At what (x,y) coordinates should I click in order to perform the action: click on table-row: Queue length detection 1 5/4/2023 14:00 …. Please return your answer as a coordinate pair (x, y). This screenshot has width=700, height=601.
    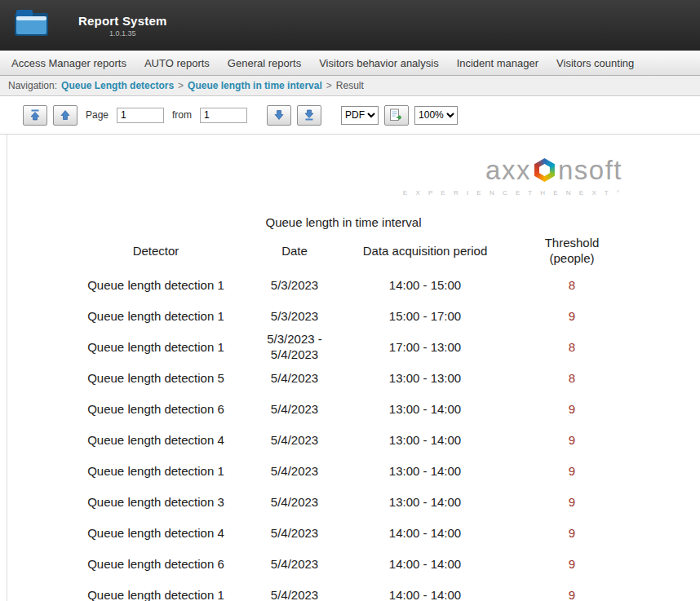
    Looking at the image, I should click on (379, 590).